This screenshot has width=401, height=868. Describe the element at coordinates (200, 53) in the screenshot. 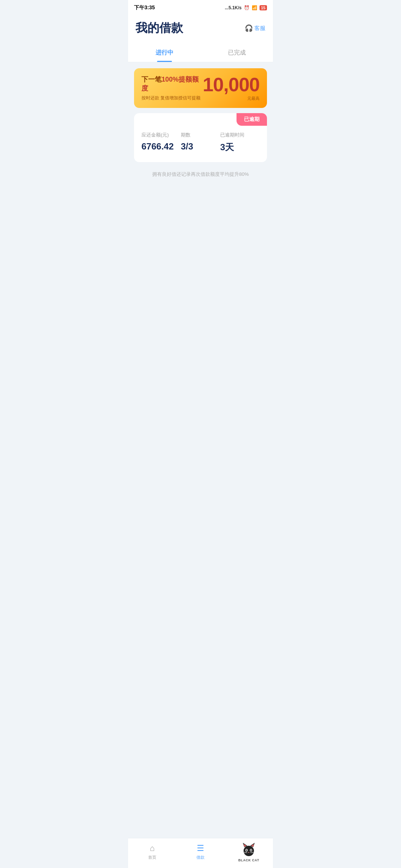

I see `tabs: 进行中 已完成` at that location.